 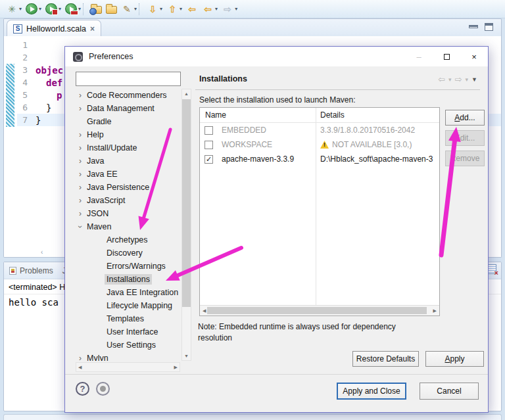 I want to click on tree-item: Java EE, so click(x=128, y=174).